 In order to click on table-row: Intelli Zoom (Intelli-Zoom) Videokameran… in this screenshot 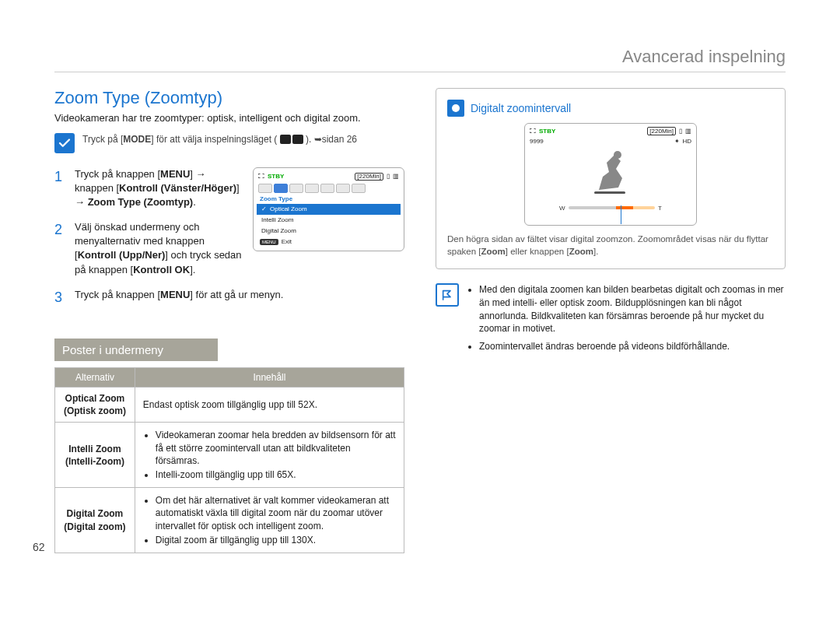, I will do `click(230, 455)`.